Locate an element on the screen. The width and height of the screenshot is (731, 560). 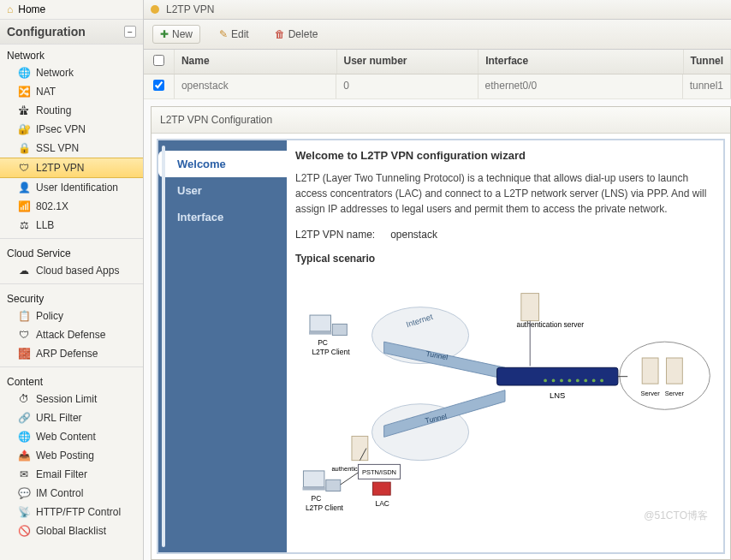
config-label: Configuration is located at coordinates (46, 32).